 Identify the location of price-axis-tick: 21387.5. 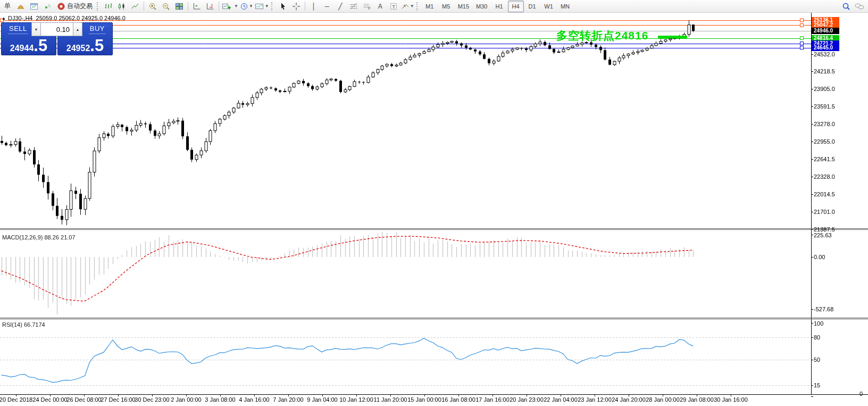
(824, 229).